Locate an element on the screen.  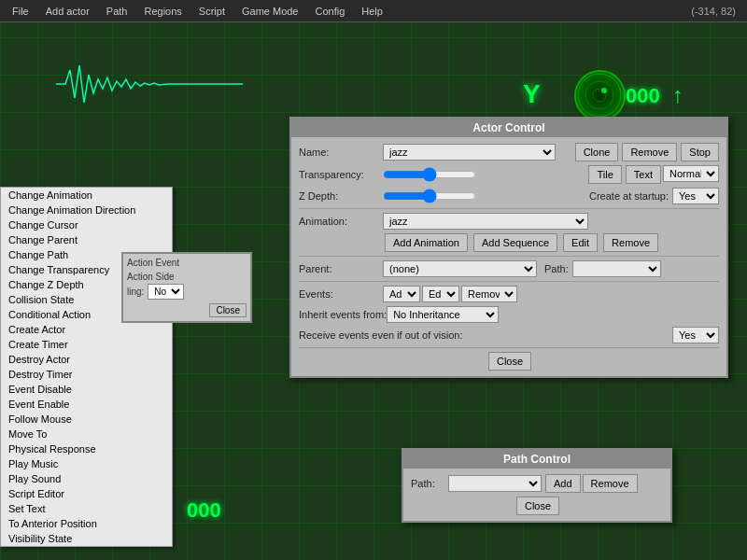
ctx-change-animation: Change Animation is located at coordinates (86, 195).